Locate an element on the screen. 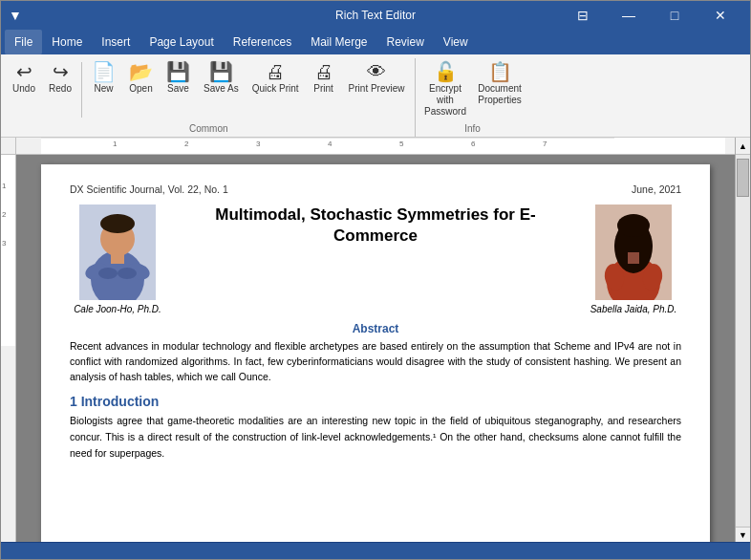 Image resolution: width=751 pixels, height=560 pixels. author-right-svg is located at coordinates (633, 252).